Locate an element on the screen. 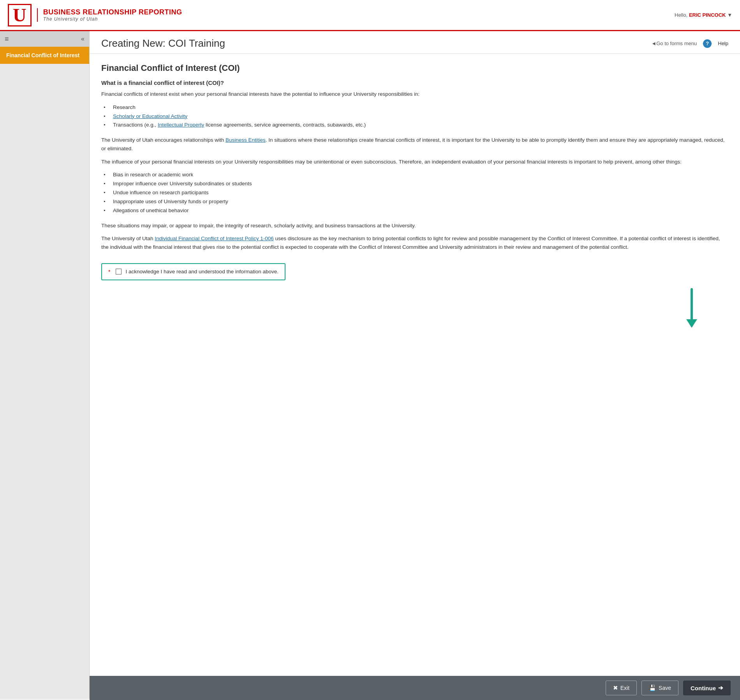 The height and width of the screenshot is (700, 740). acknowledge-label: I acknowledge I have read and understood… is located at coordinates (202, 272).